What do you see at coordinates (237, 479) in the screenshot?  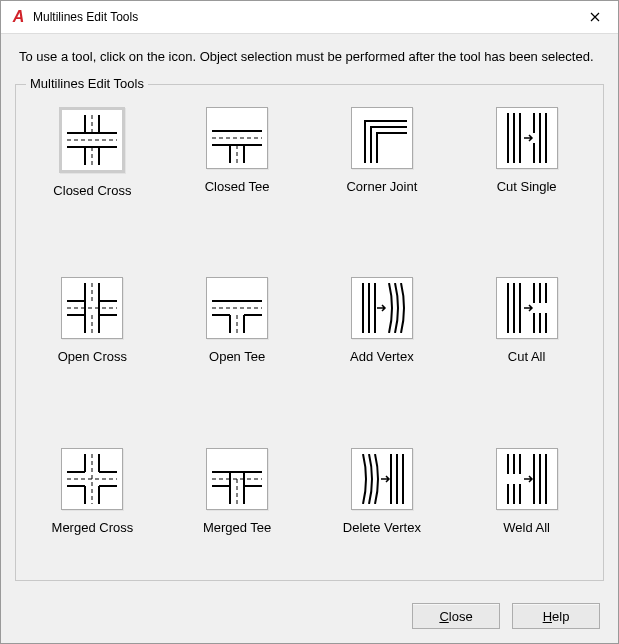 I see `merged-tee-icon` at bounding box center [237, 479].